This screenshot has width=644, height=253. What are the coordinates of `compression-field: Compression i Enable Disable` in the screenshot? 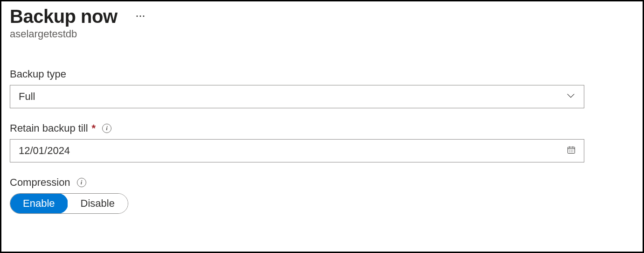 It's located at (322, 195).